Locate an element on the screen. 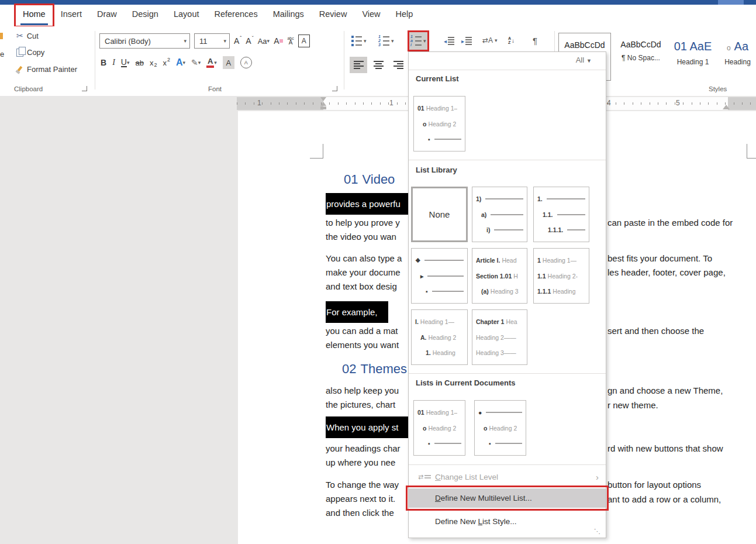 The height and width of the screenshot is (544, 756). document-heading-2: 02Themes is located at coordinates (374, 369).